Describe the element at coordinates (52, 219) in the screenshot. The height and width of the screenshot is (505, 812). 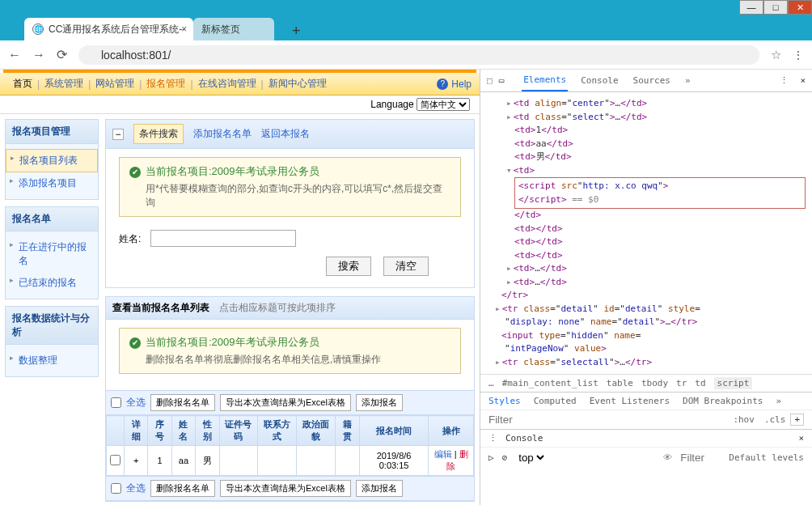
I see `side-title-2: 报名名单` at that location.